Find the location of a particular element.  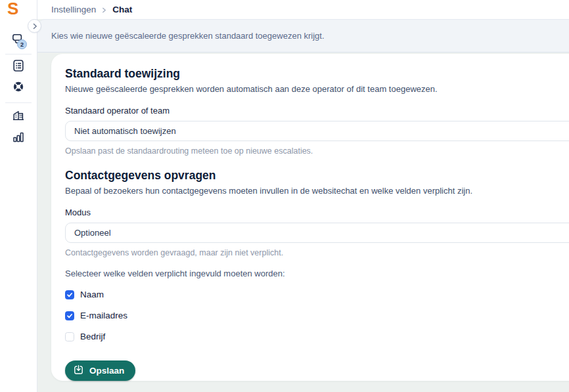

sidebar-item-statistics is located at coordinates (18, 138).